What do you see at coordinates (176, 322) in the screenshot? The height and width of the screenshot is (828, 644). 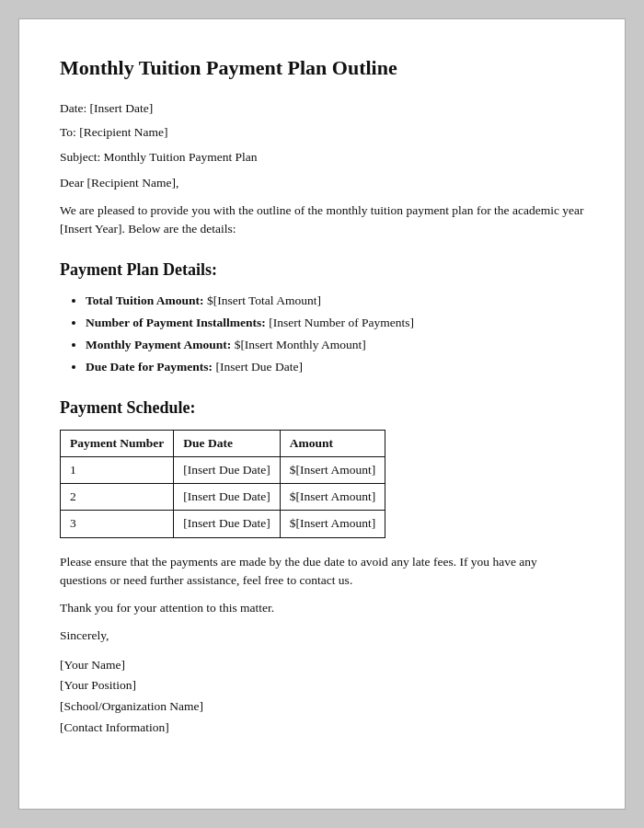 I see `bullet-bold-1: Number of Payment Installments:` at bounding box center [176, 322].